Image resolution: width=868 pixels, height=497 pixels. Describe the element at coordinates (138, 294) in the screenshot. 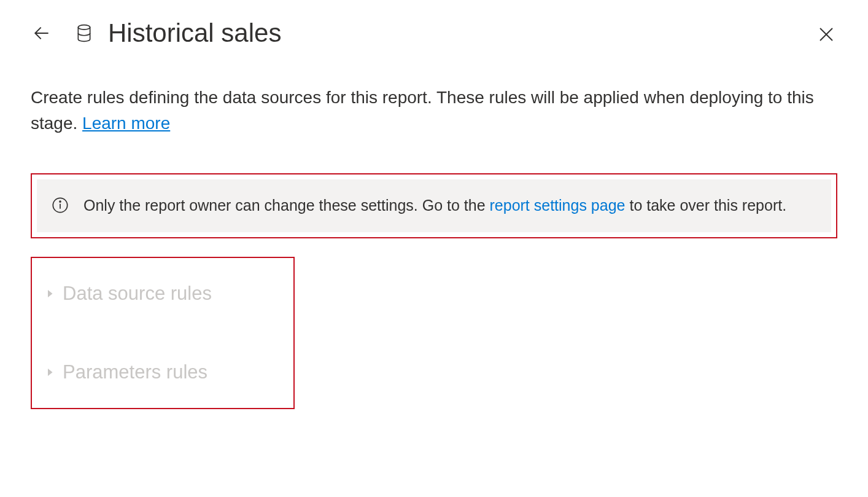

I see `data-source-rules-label: Data source rules` at that location.